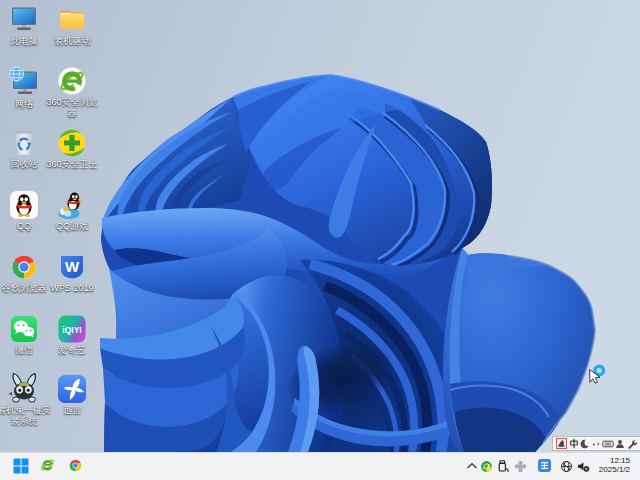 The height and width of the screenshot is (480, 640). I want to click on svg-text: W, so click(72, 266).